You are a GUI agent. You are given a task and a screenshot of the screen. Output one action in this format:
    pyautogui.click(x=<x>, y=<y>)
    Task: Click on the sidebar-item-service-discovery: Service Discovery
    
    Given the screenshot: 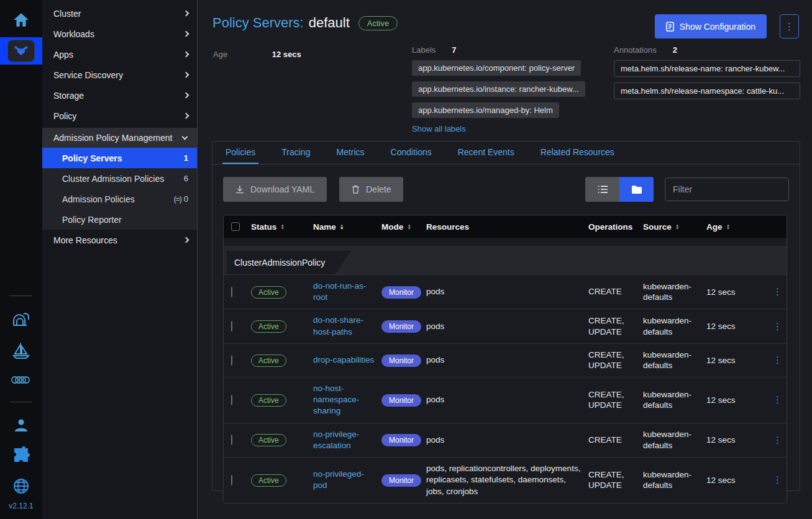 What is the action you would take?
    pyautogui.click(x=119, y=74)
    